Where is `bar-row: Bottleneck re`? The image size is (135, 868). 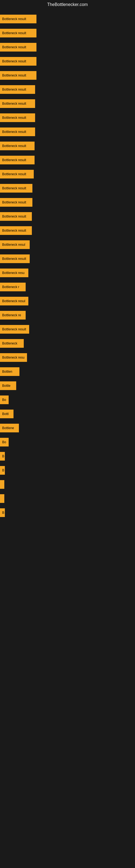 bar-row: Bottleneck re is located at coordinates (68, 315).